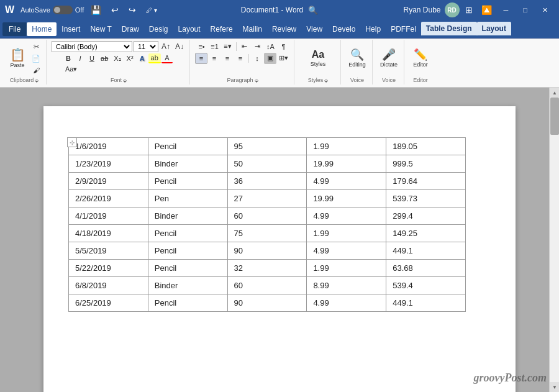 The height and width of the screenshot is (392, 559). I want to click on underline-button: U, so click(92, 58).